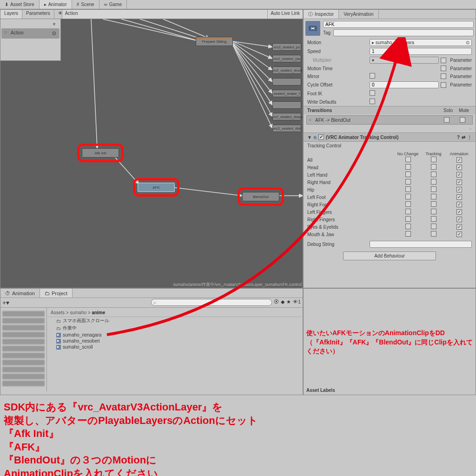  I want to click on node-seated-au: vrc2_seated_(au, so click(287, 59).